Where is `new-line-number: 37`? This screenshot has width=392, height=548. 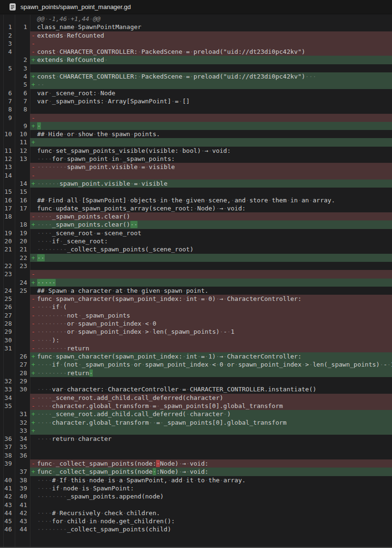
new-line-number: 37 is located at coordinates (22, 471).